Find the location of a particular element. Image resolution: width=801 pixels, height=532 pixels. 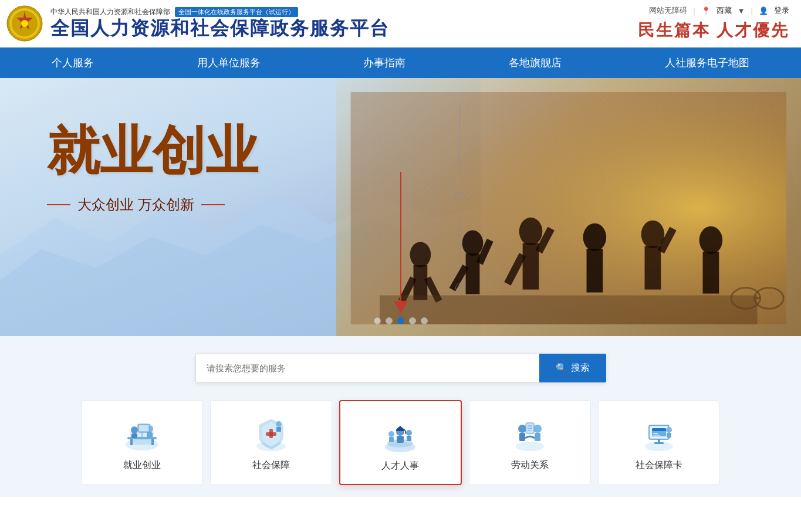

banner-sub-label: 大众创业 万众创新 is located at coordinates (136, 205).